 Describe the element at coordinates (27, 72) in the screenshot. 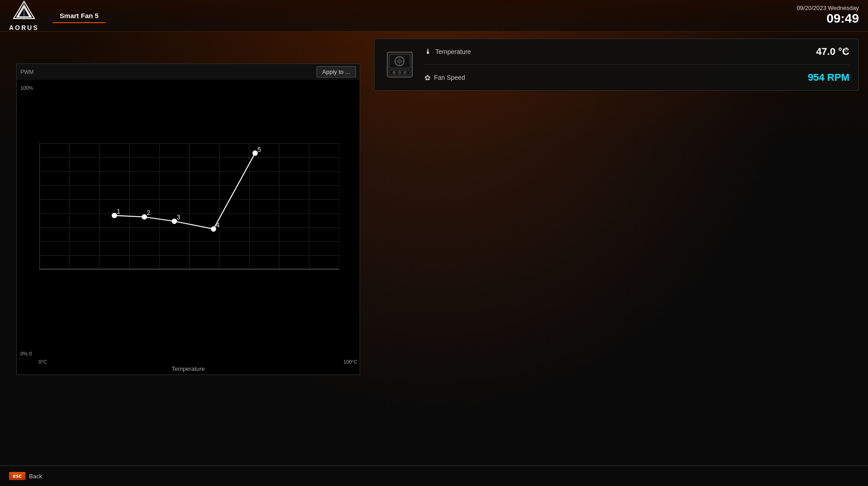

I see `pwm-chart-label: PWM` at that location.